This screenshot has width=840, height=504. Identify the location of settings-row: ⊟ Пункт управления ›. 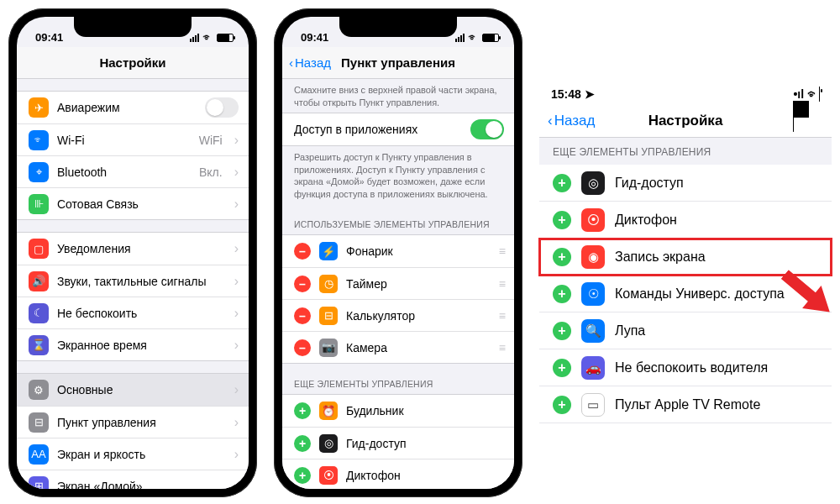
(133, 422).